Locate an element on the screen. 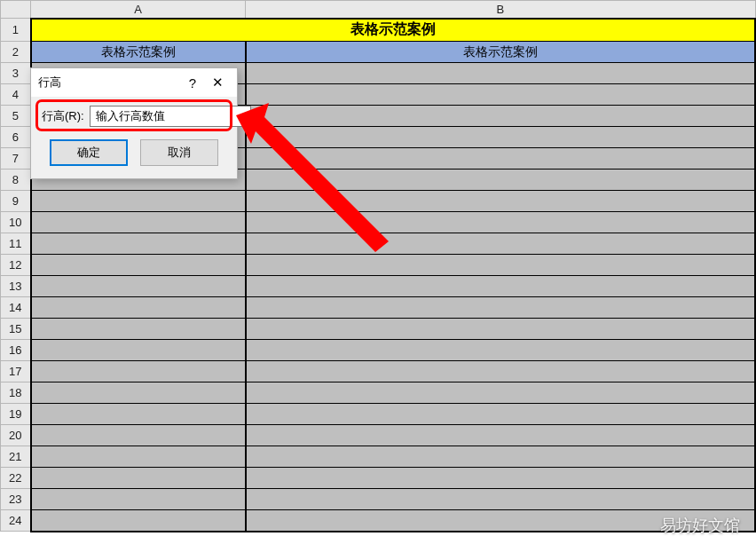 The width and height of the screenshot is (756, 552). row-header: 24 is located at coordinates (16, 521).